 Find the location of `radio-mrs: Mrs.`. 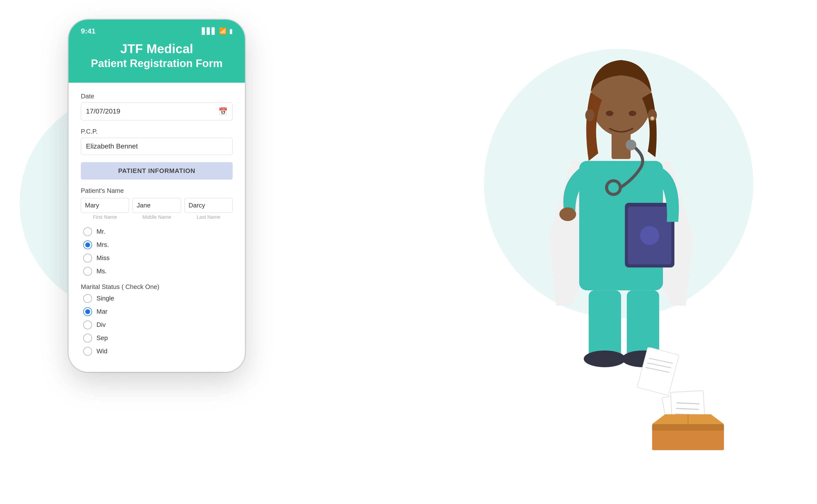

radio-mrs: Mrs. is located at coordinates (158, 245).